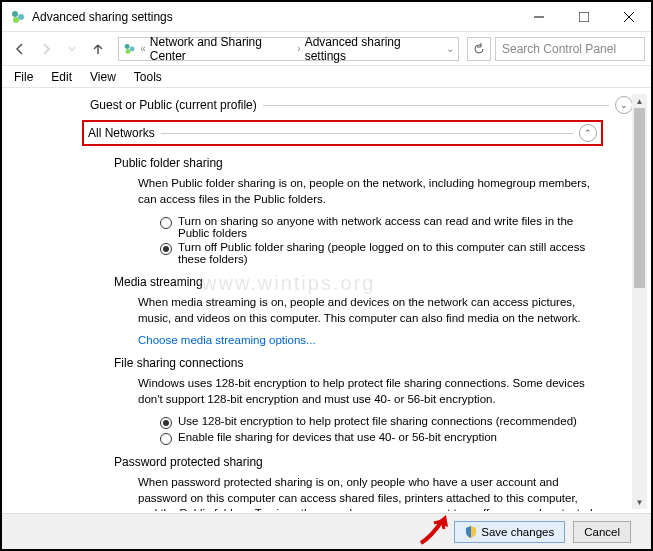 The image size is (653, 551). Describe the element at coordinates (98, 49) in the screenshot. I see `up-button` at that location.